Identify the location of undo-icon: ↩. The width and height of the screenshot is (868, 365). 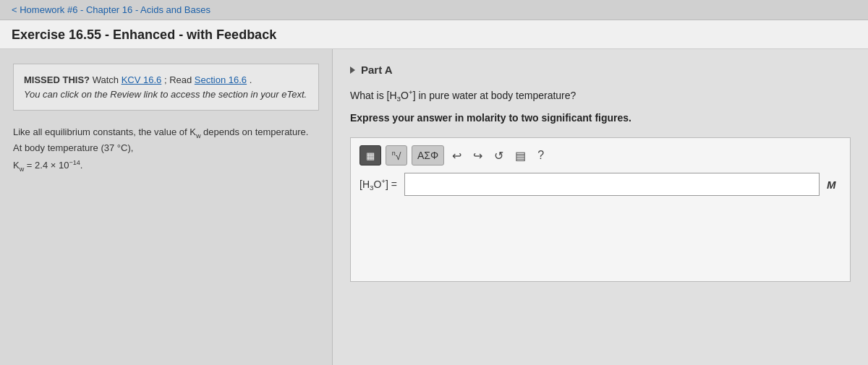
(457, 156).